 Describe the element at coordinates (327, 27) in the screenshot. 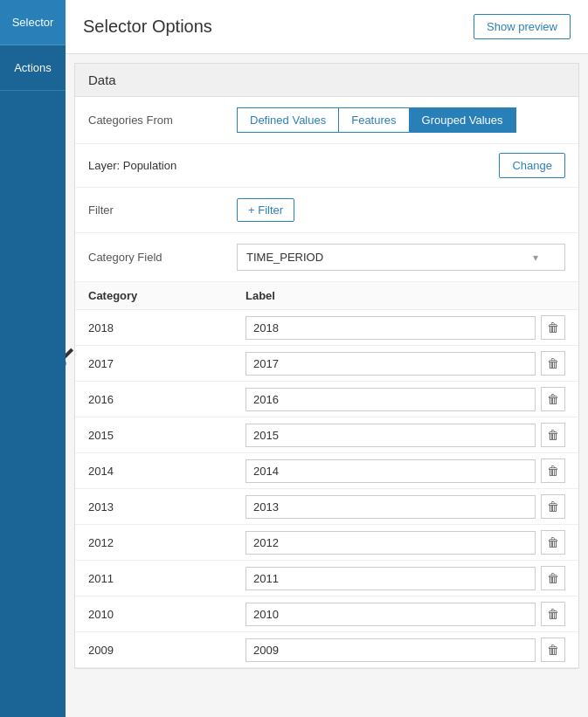

I see `page-header: Selector Options Show preview` at that location.